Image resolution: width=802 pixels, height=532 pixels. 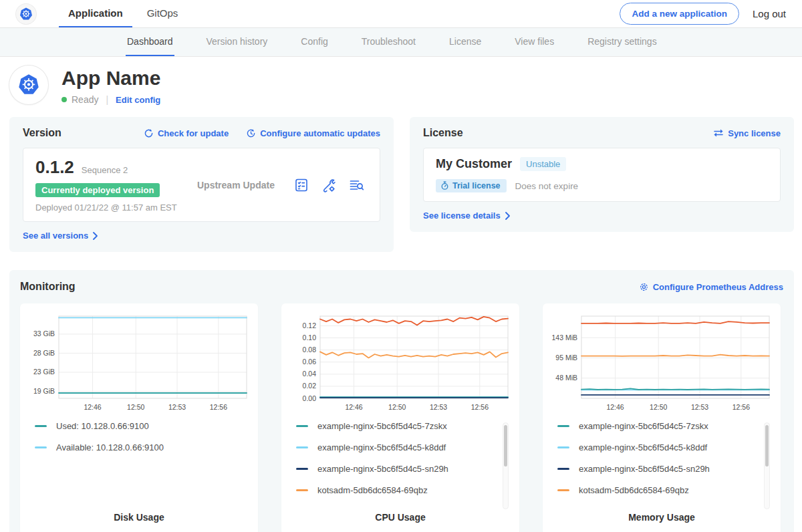 What do you see at coordinates (26, 14) in the screenshot?
I see `kubernetes-logo-icon` at bounding box center [26, 14].